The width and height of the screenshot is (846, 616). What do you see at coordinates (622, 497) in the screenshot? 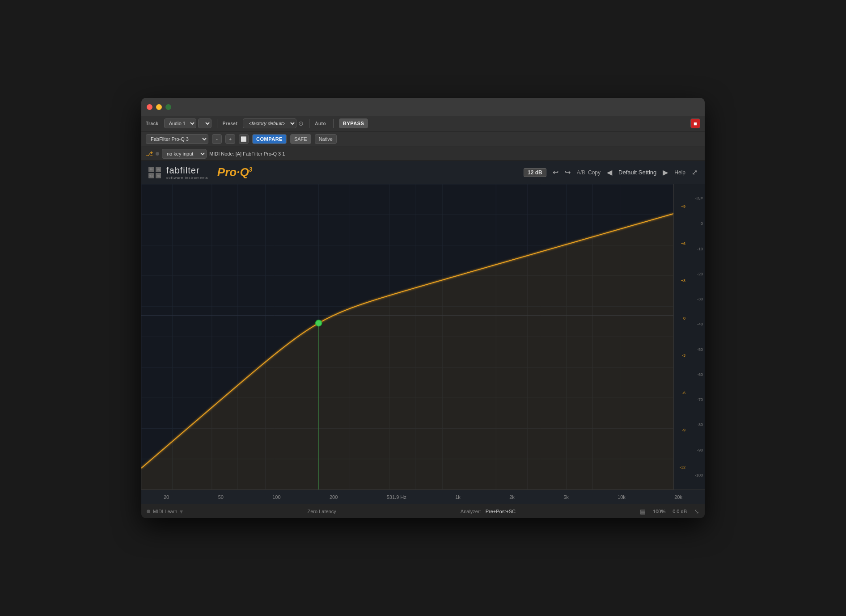
I see `freq-10k: 10k` at bounding box center [622, 497].